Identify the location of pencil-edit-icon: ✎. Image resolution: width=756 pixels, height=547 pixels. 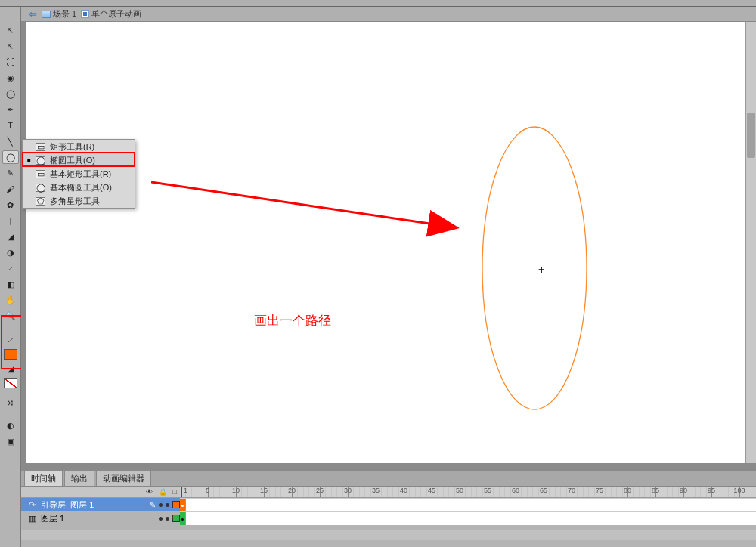
(153, 505).